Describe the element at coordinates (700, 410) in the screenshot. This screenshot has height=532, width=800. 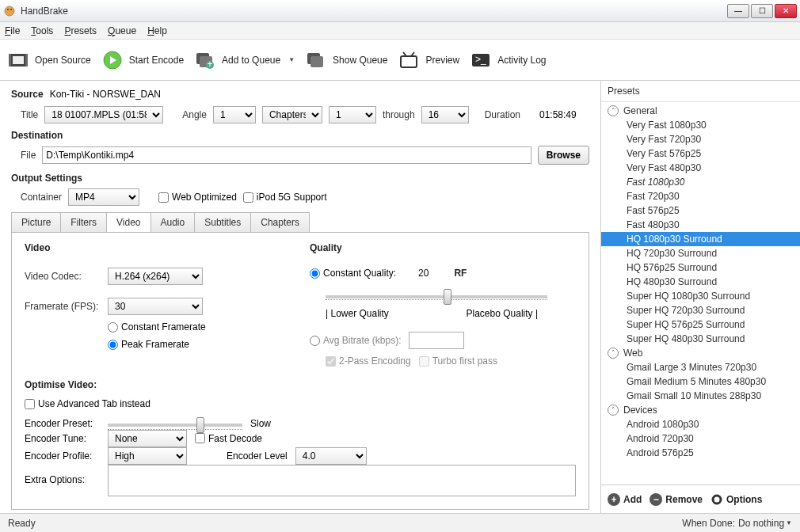
I see `preset-group: ˄Devices` at that location.